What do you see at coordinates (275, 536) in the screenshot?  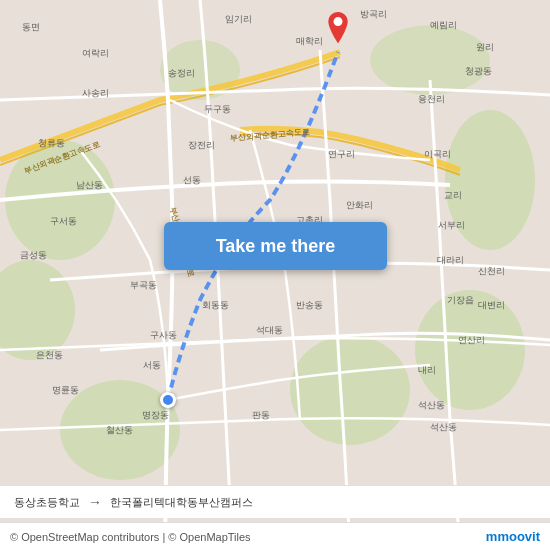 I see `attribution-bar: © OpenStreetMap contributors | © OpenMap…` at bounding box center [275, 536].